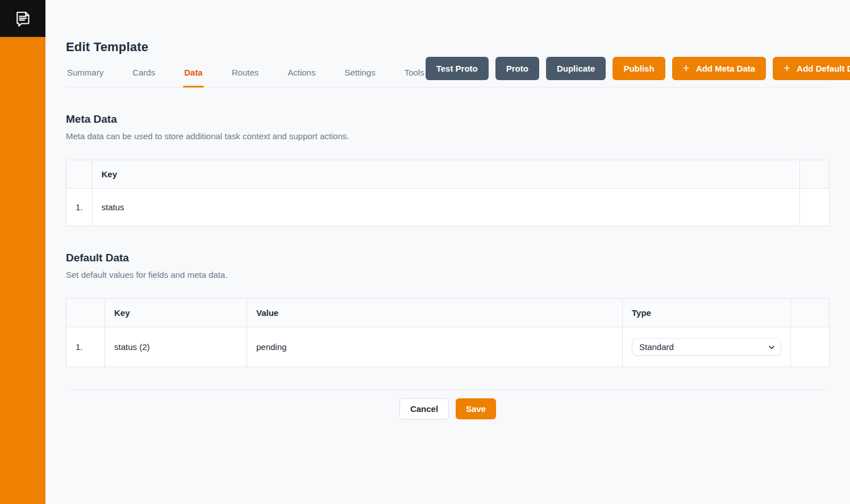 This screenshot has width=850, height=504. I want to click on footer-divider, so click(448, 390).